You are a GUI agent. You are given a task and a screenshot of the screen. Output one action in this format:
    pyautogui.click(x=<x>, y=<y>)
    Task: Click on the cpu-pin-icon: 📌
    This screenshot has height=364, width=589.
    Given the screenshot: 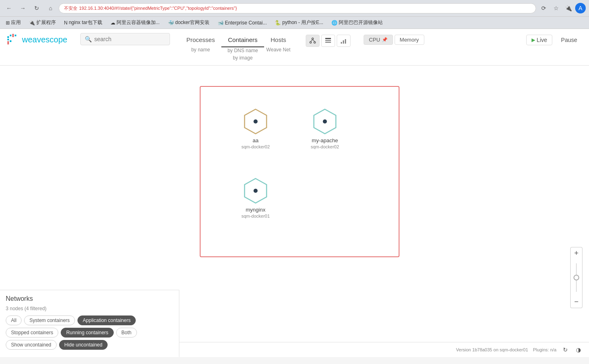 What is the action you would take?
    pyautogui.click(x=385, y=40)
    